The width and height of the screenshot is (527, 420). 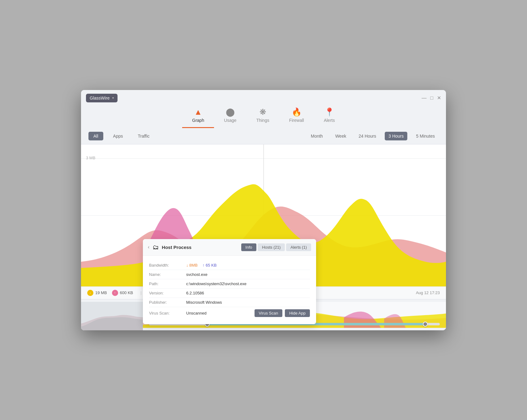 I want to click on usage-icon: ⬤, so click(x=230, y=112).